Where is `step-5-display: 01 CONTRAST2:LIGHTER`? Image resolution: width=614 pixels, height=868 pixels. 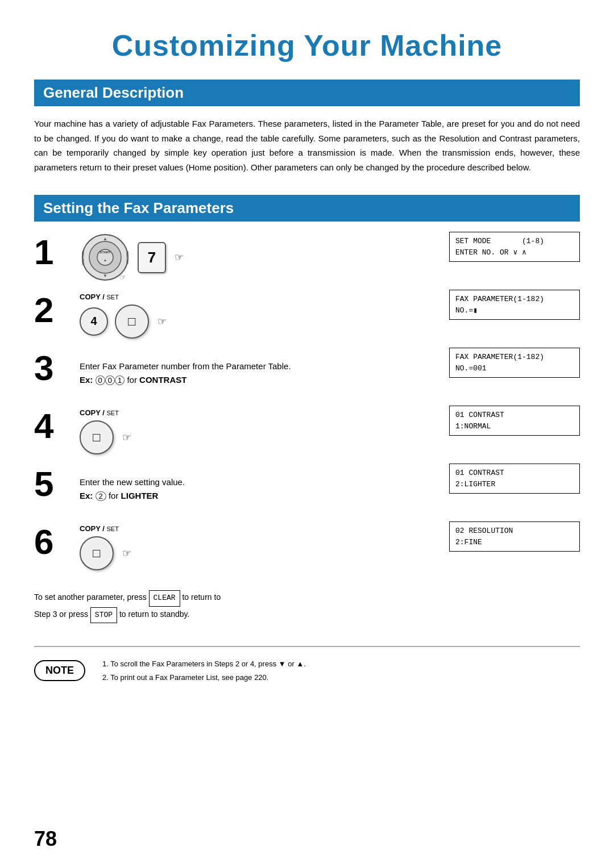 step-5-display: 01 CONTRAST2:LIGHTER is located at coordinates (515, 479).